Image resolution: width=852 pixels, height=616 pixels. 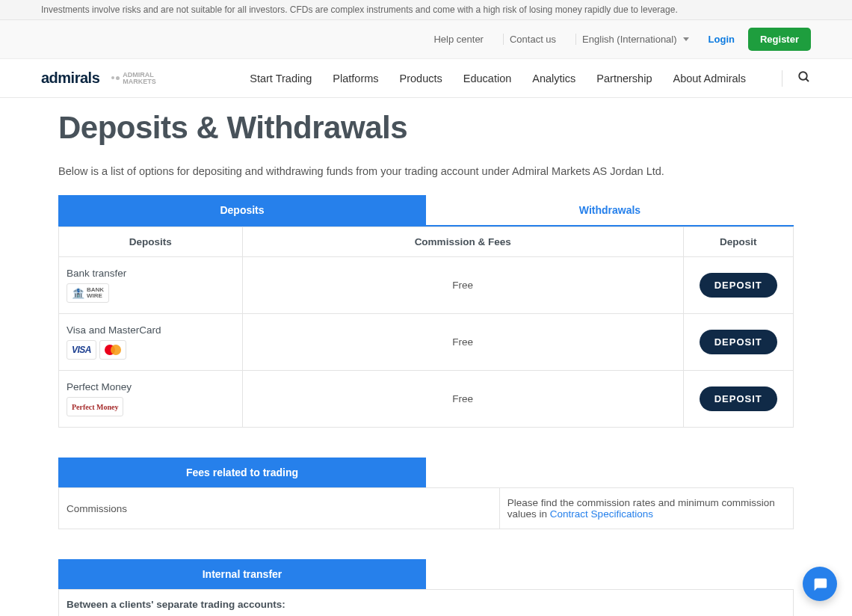 What do you see at coordinates (624, 78) in the screenshot?
I see `nav-partnership: Partnership` at bounding box center [624, 78].